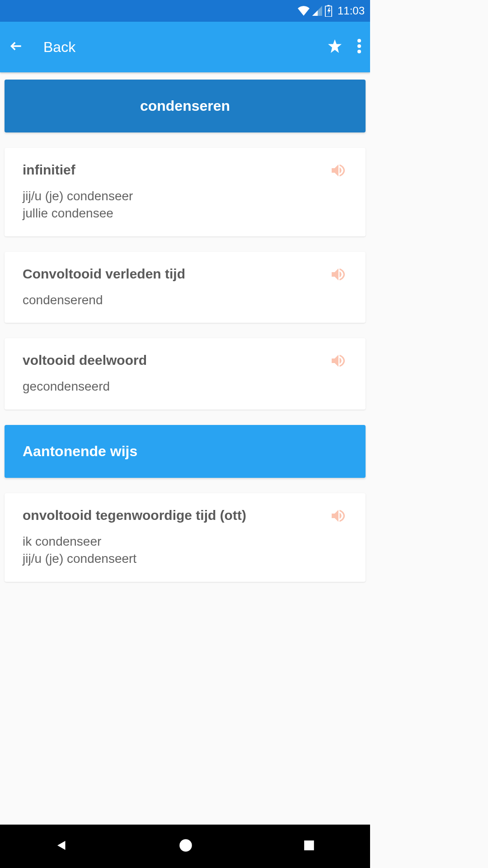  I want to click on conjugation-card: onvoltooid tegenwoordige tijd (ott) ik c…, so click(185, 538).